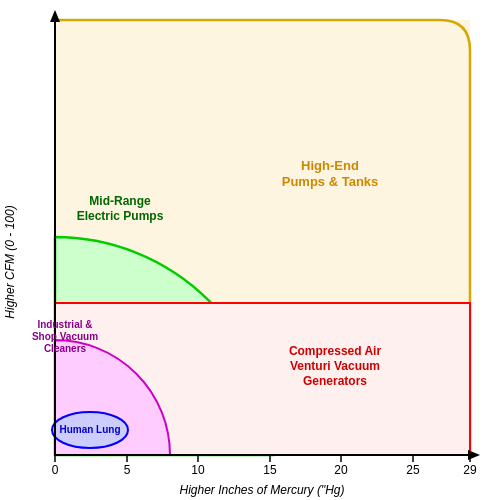  What do you see at coordinates (262, 490) in the screenshot?
I see `x-axis-label: Higher Inches of Mercury ("Hg)` at bounding box center [262, 490].